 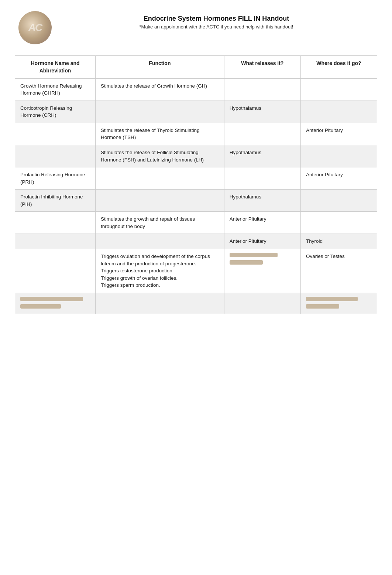 I want to click on col-header-hormone: Hormone Name and Abbreviation, so click(x=55, y=67).